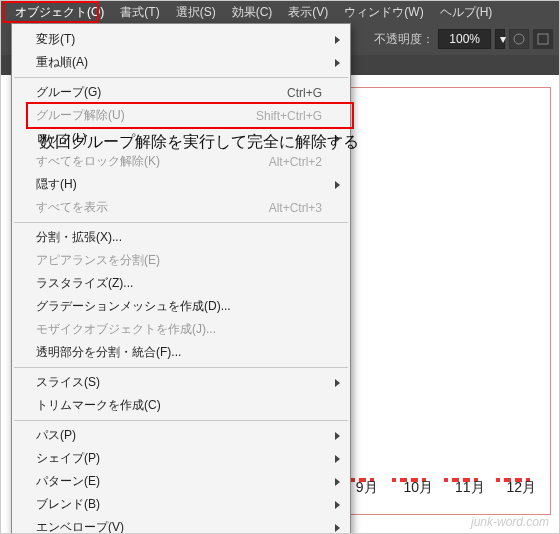 Image resolution: width=560 pixels, height=534 pixels. Describe the element at coordinates (181, 525) in the screenshot. I see `menu-item: エンベロープ(V)` at that location.